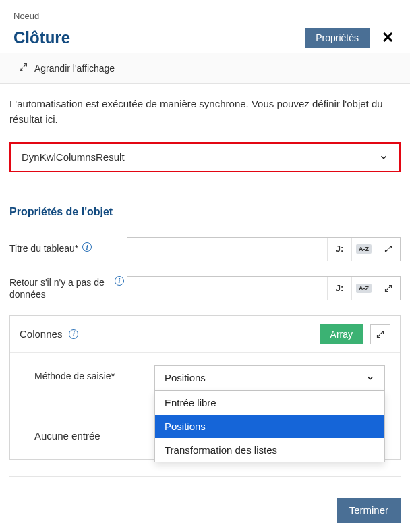  I want to click on table-title-field-row: Titre du tableau* i J: A-Z, so click(205, 249).